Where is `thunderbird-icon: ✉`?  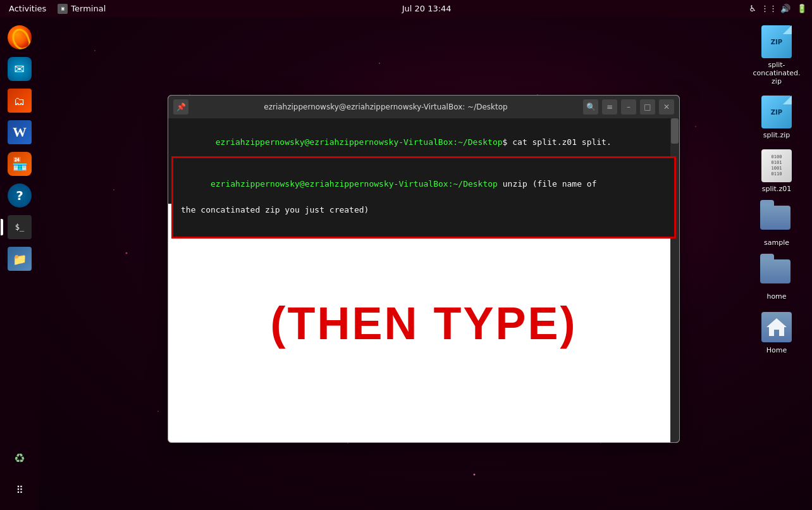 thunderbird-icon: ✉ is located at coordinates (20, 69).